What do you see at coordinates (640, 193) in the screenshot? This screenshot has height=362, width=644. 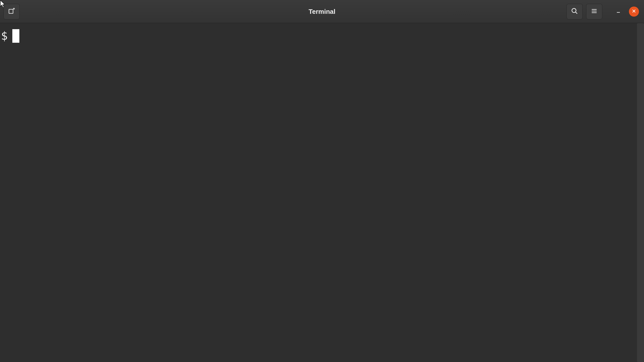 I see `terminal-scrollbar` at bounding box center [640, 193].